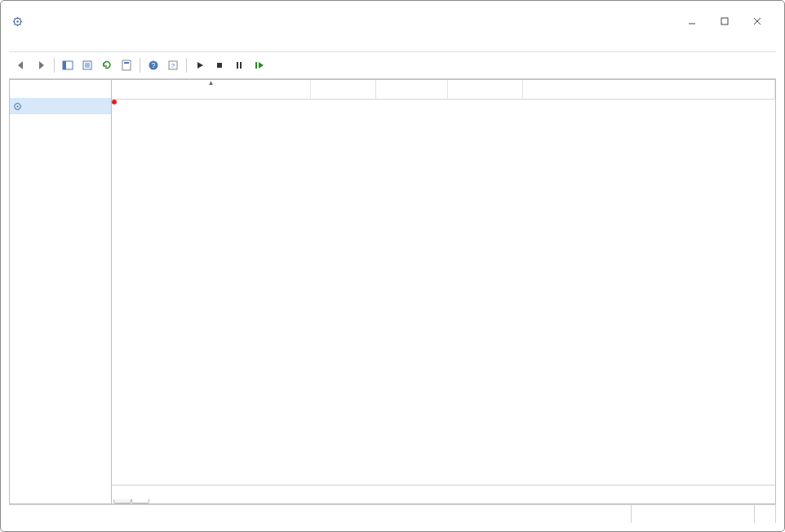  I want to click on window-controls, so click(726, 21).